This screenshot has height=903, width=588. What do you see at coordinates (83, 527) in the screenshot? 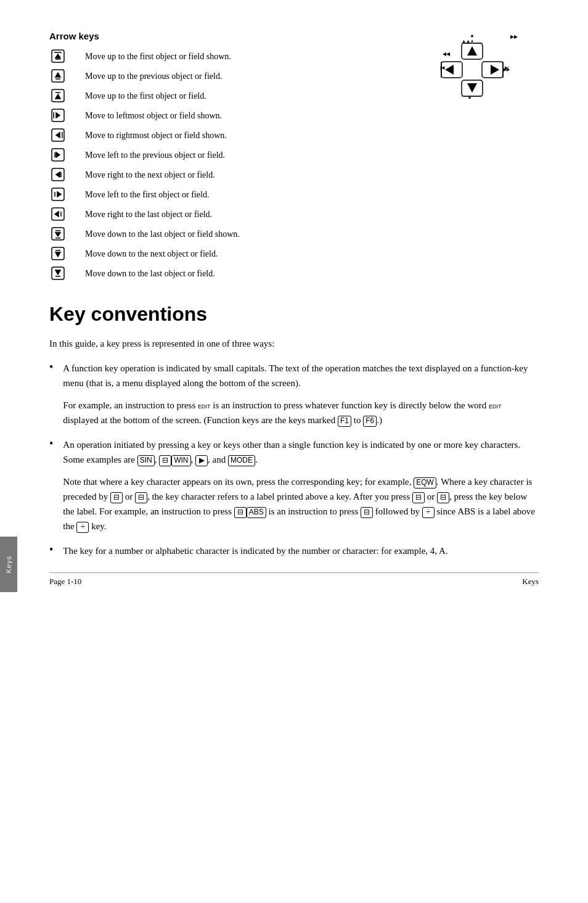
I see `div-key-2: ÷` at bounding box center [83, 527].